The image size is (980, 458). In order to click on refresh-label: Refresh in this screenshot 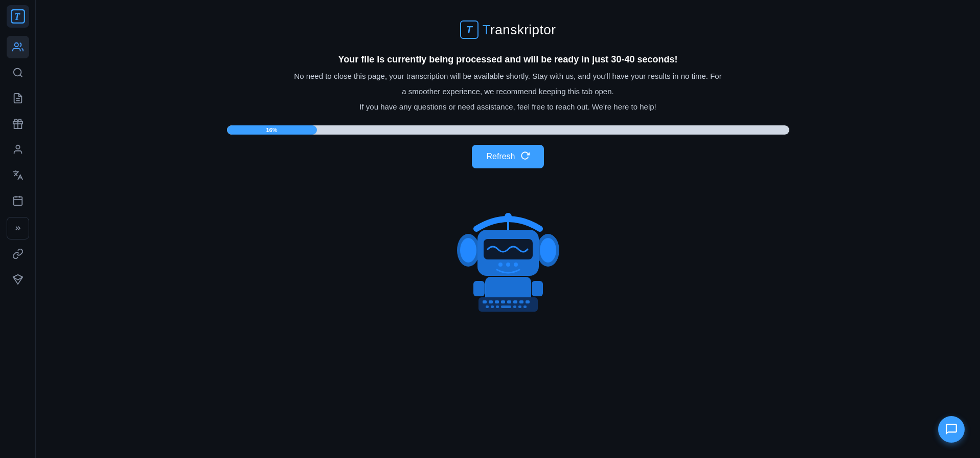, I will do `click(500, 157)`.